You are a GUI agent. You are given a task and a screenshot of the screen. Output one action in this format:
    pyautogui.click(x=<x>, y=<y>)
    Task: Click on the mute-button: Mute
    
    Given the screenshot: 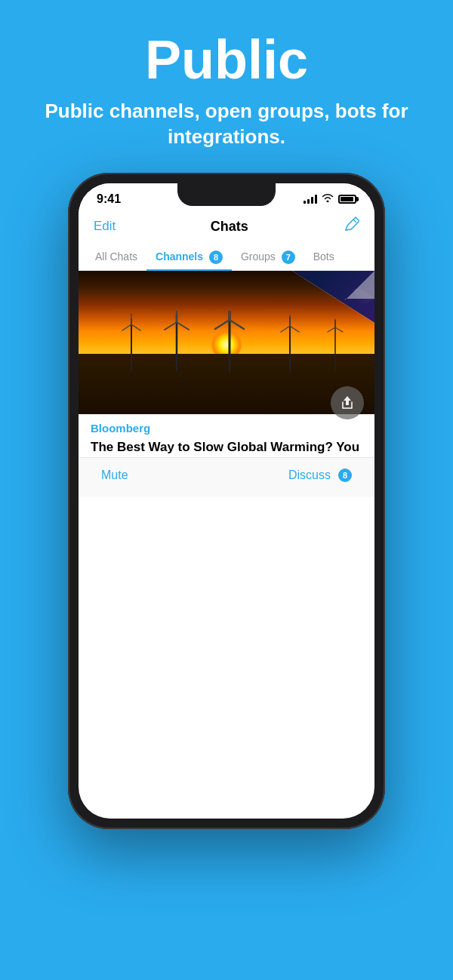 What is the action you would take?
    pyautogui.click(x=115, y=475)
    